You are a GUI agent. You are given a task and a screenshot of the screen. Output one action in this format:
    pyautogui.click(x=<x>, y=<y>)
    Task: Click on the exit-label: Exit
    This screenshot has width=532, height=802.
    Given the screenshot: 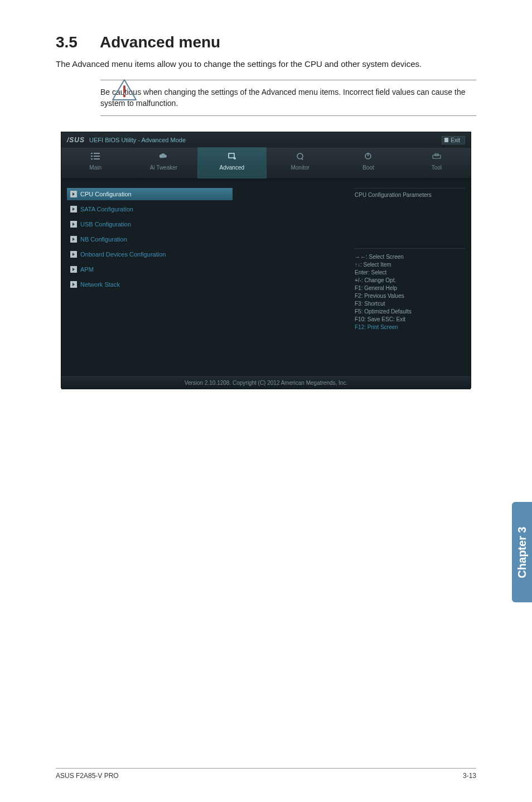 What is the action you would take?
    pyautogui.click(x=455, y=141)
    